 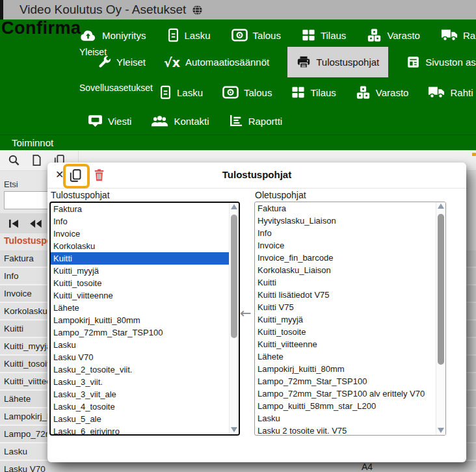 I want to click on wrench-icon, so click(x=104, y=62).